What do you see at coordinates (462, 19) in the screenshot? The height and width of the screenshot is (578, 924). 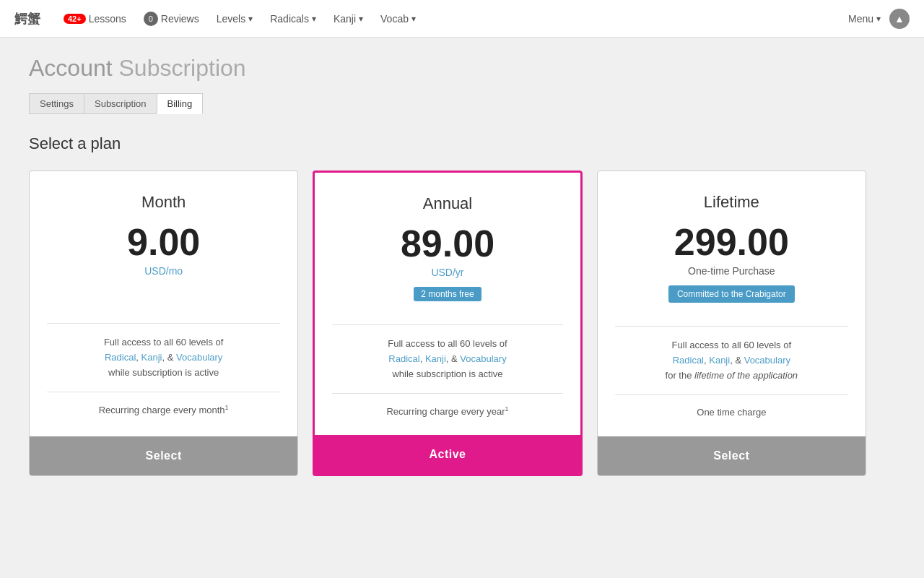 I see `navbar: 鰐蟹 42+ Lessons 0 Reviews Levels Radicals…` at bounding box center [462, 19].